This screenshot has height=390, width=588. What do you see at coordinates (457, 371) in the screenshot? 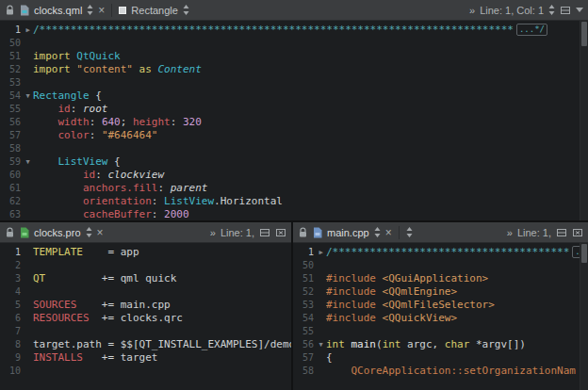
I see `line-text: QCoreApplication::setOrganizationNam` at bounding box center [457, 371].